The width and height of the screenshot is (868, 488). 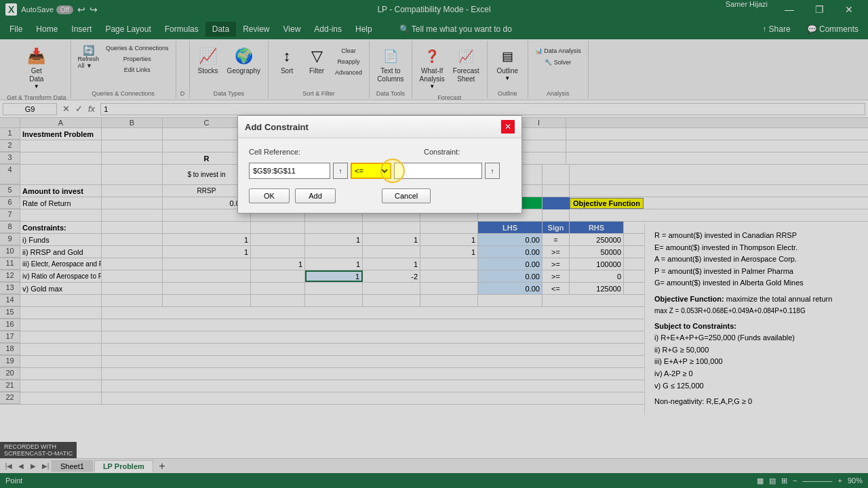 What do you see at coordinates (315, 196) in the screenshot?
I see `add-btn: Add` at bounding box center [315, 196].